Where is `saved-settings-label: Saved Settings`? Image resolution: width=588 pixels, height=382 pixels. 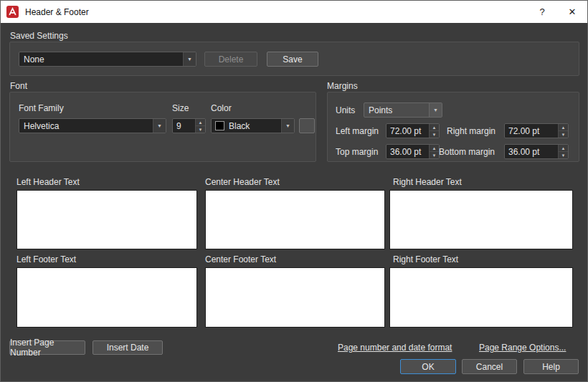
saved-settings-label: Saved Settings is located at coordinates (39, 36).